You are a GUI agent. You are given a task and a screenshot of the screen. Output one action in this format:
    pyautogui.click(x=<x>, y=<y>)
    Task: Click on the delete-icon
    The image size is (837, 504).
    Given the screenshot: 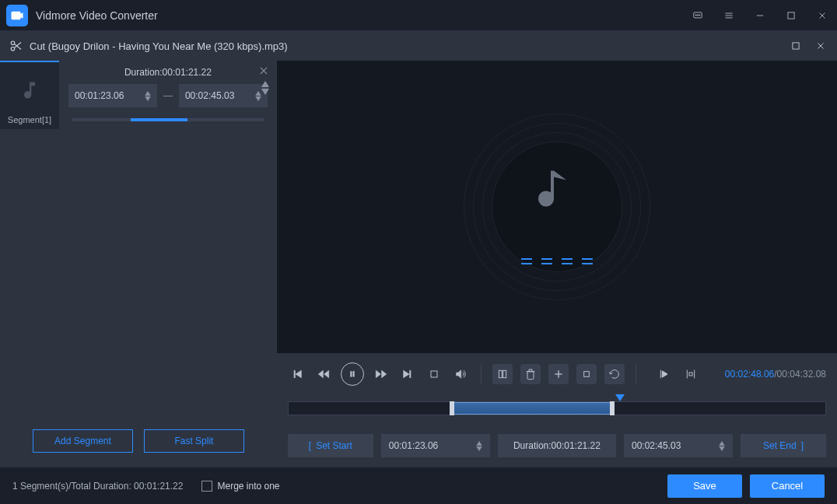 What is the action you would take?
    pyautogui.click(x=531, y=374)
    